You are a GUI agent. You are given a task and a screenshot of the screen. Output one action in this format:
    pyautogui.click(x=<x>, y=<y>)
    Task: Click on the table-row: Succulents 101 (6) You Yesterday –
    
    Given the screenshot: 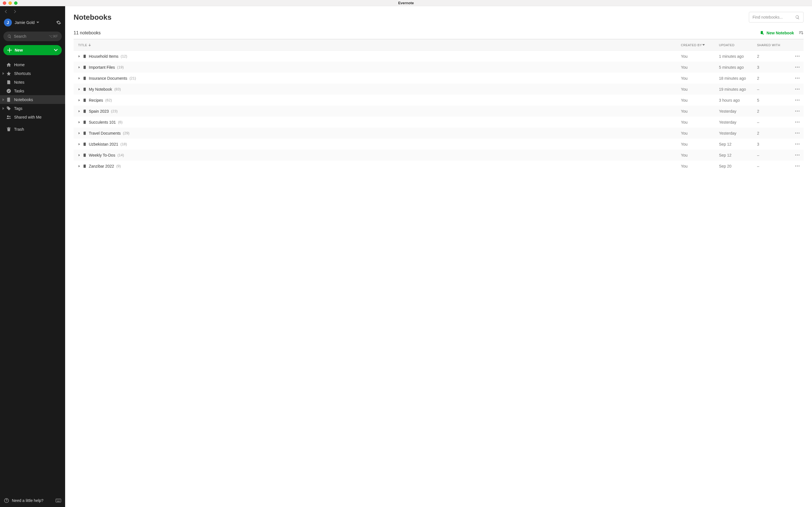 What is the action you would take?
    pyautogui.click(x=439, y=122)
    